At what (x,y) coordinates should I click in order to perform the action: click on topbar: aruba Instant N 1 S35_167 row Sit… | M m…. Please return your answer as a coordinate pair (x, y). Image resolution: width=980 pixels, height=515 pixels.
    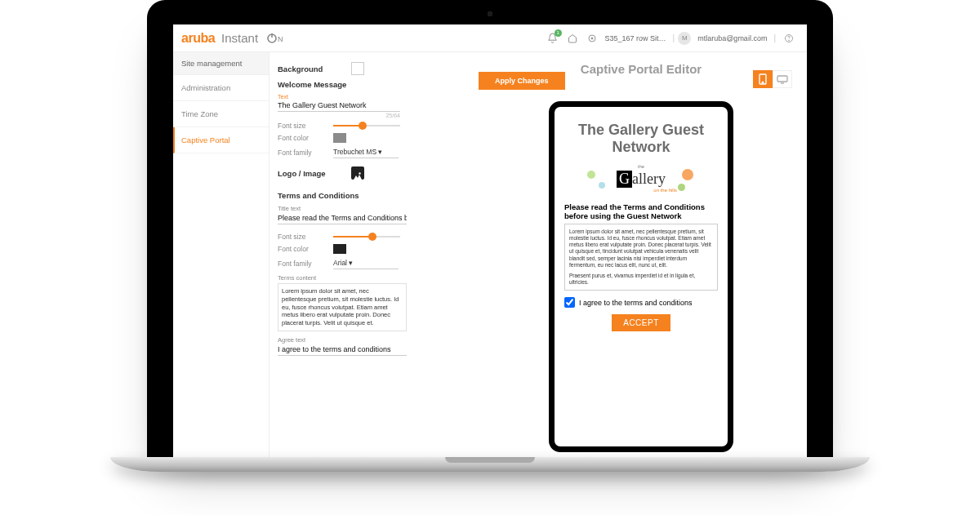
    Looking at the image, I should click on (490, 38).